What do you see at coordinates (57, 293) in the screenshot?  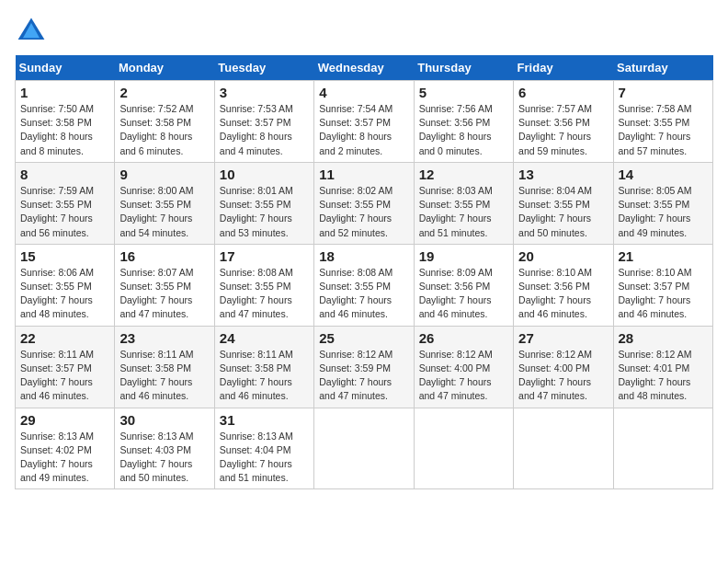 I see `day-info: Sunrise: 8:06 AMSunset: 3:55 PMDaylight:…` at bounding box center [57, 293].